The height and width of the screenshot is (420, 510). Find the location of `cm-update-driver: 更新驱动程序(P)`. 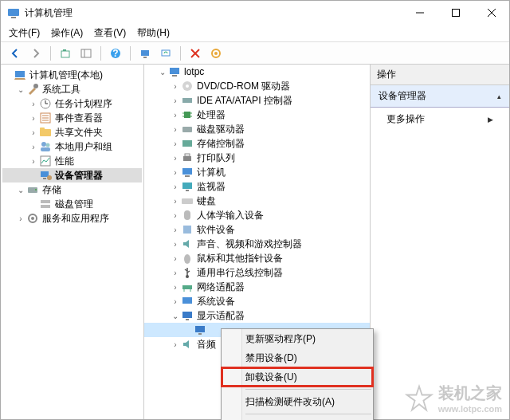

cm-update-driver: 更新驱动程序(P) is located at coordinates (297, 339).